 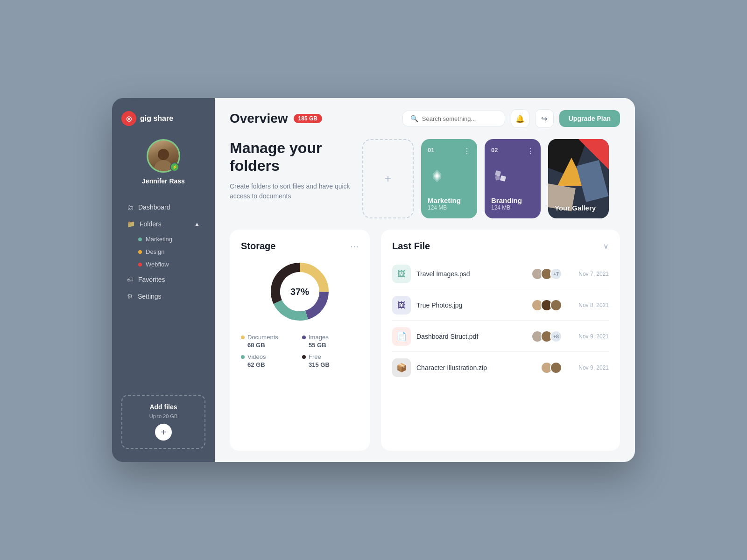 I want to click on favorites-label: Favorites, so click(x=152, y=280).